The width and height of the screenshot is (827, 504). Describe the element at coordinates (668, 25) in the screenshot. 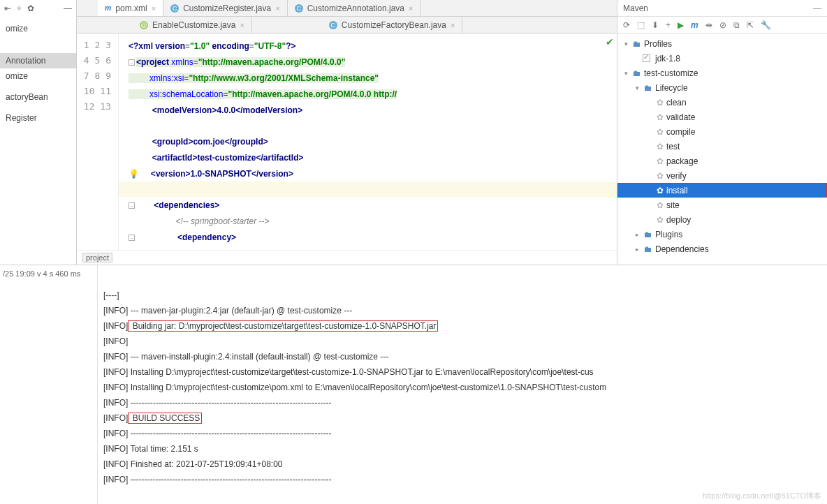

I see `add-icon: +` at that location.